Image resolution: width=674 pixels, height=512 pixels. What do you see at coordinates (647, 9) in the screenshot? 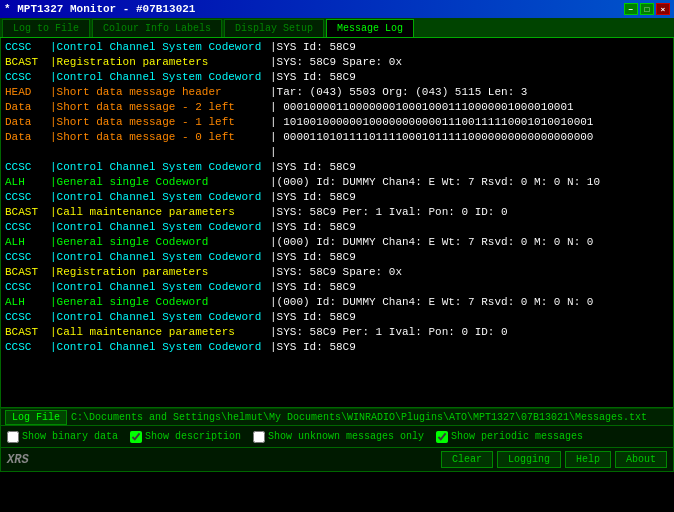
I see `title-bar-buttons: − □ ×` at bounding box center [647, 9].